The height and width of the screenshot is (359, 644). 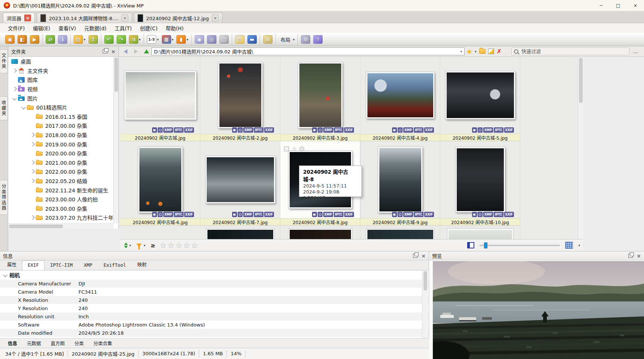 What do you see at coordinates (140, 40) in the screenshot?
I see `batch-convert-dropdown-icon: ▾` at bounding box center [140, 40].